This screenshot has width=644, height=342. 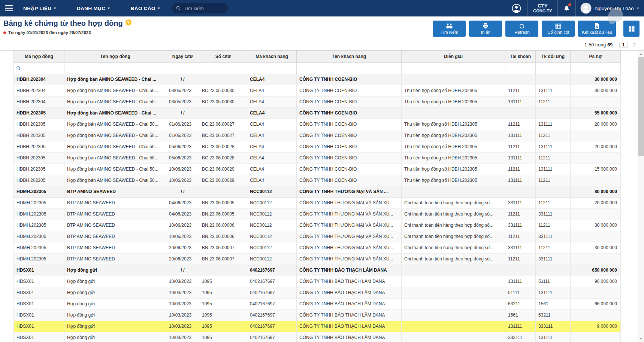 What do you see at coordinates (204, 8) in the screenshot?
I see `search-input` at bounding box center [204, 8].